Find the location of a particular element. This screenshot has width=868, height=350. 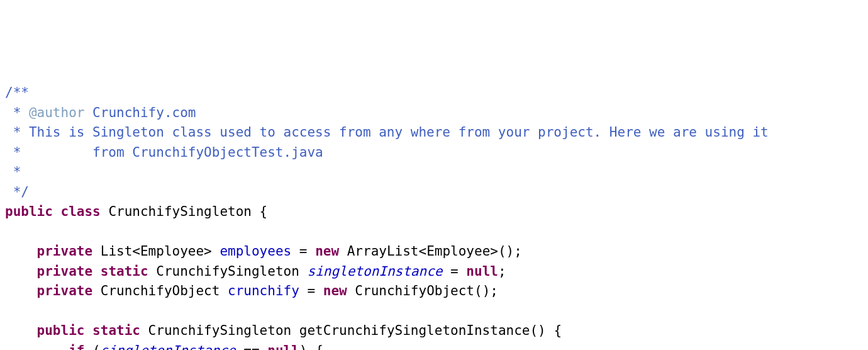

field: crunchify is located at coordinates (264, 291).